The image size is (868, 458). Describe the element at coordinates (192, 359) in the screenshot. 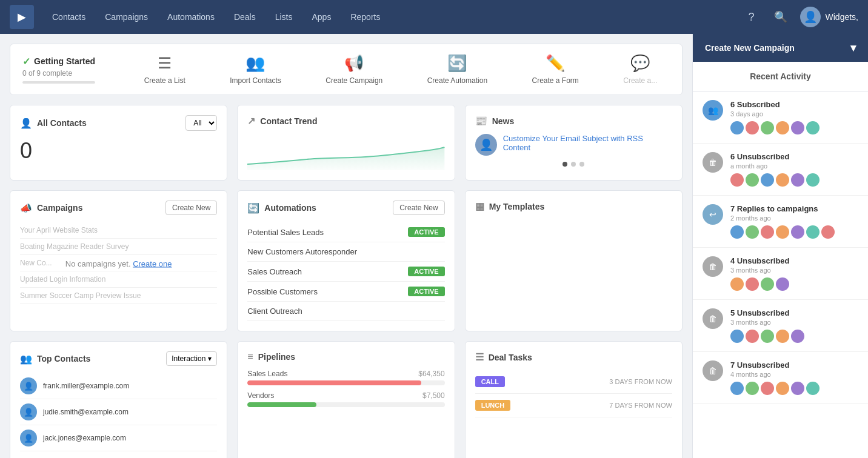

I see `interaction-dropdown: Interaction ▾` at that location.